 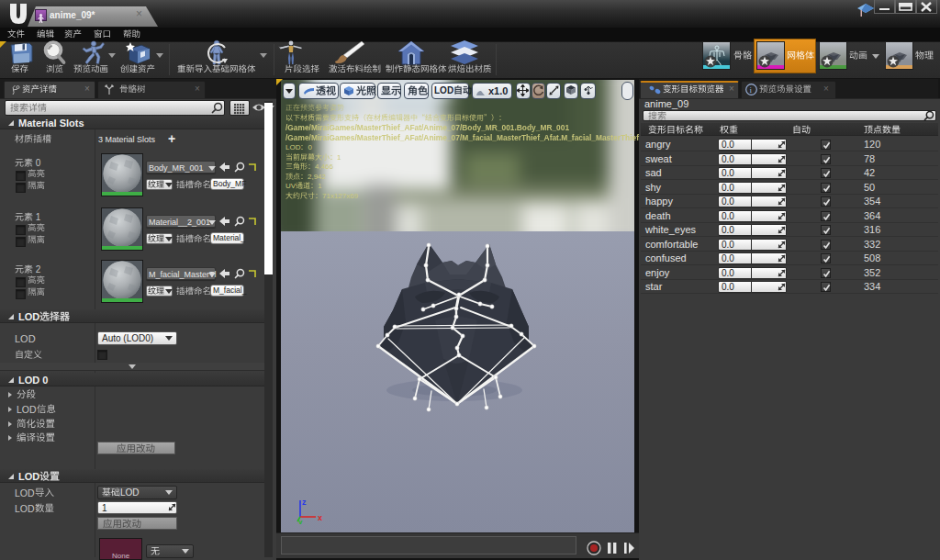 I want to click on svg-text: z, so click(x=305, y=502).